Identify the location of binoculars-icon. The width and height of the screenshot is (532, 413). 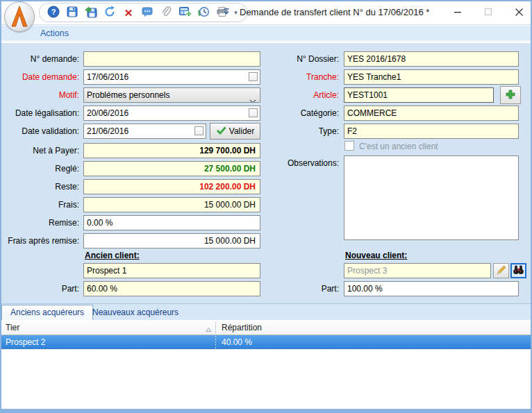
(518, 271).